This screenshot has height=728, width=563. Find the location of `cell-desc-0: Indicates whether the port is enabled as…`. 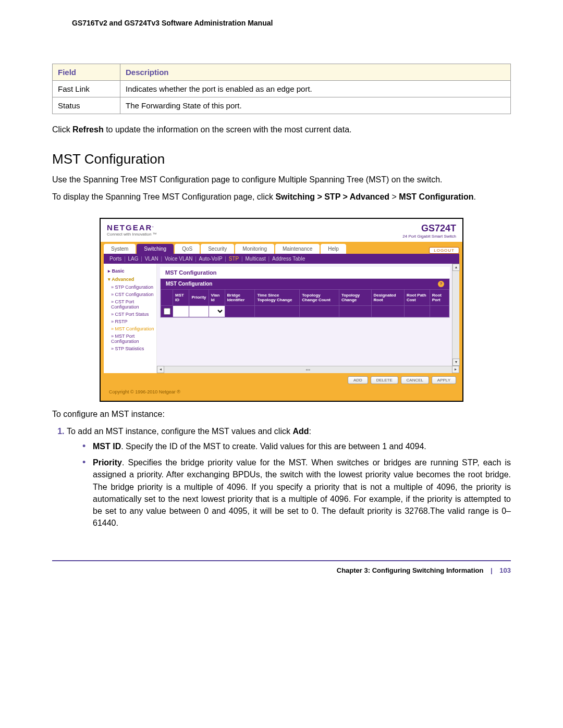

cell-desc-0: Indicates whether the port is enabled as… is located at coordinates (316, 89).